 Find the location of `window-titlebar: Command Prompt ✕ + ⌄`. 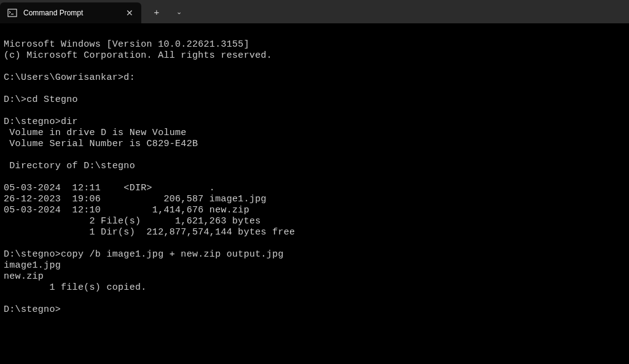

window-titlebar: Command Prompt ✕ + ⌄ is located at coordinates (314, 12).